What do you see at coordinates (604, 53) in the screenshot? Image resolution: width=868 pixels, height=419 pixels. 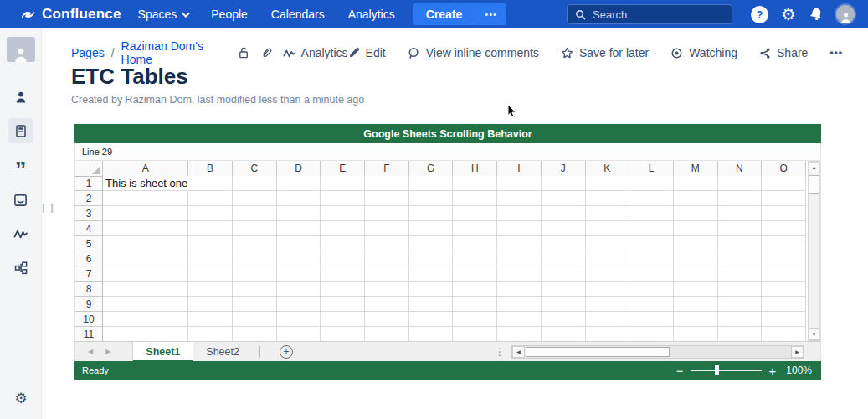 I see `save-for-later-button: Save for later` at bounding box center [604, 53].